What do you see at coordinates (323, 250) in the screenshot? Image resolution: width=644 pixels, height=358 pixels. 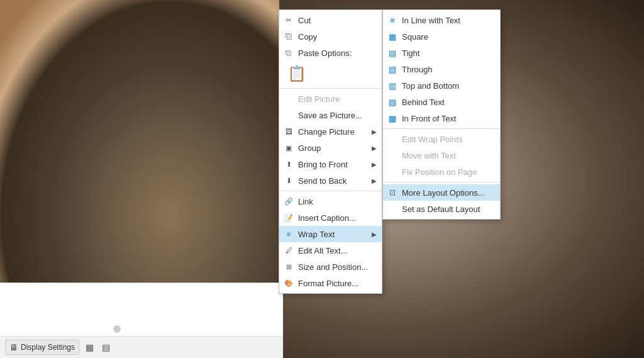 I see `edit-alt-label: Edit Alt Text...` at bounding box center [323, 250].